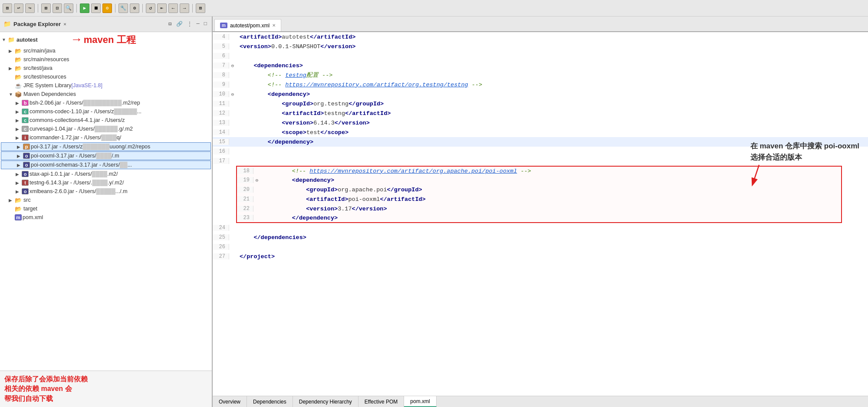 The image size is (868, 407). Describe the element at coordinates (85, 112) in the screenshot. I see `commons-codec-label: commons-codec-1.10.jar - /Users/z██████.…` at that location.